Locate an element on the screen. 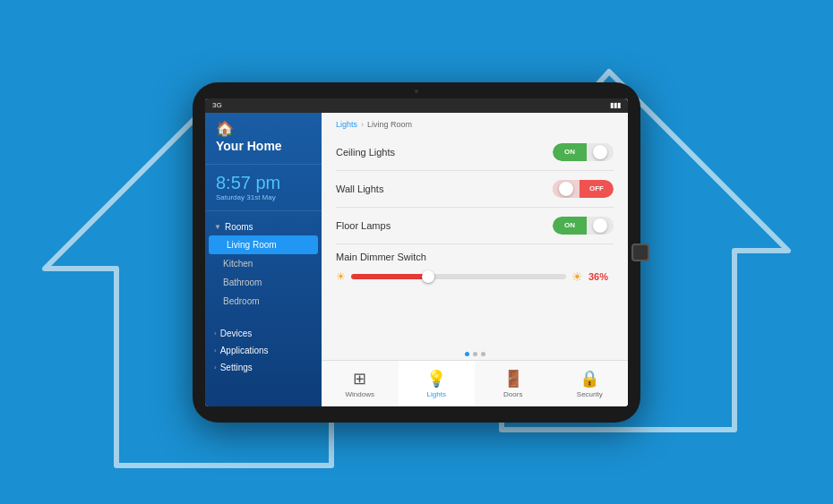 The width and height of the screenshot is (833, 504). nav-security: 🔒 Security is located at coordinates (590, 383).